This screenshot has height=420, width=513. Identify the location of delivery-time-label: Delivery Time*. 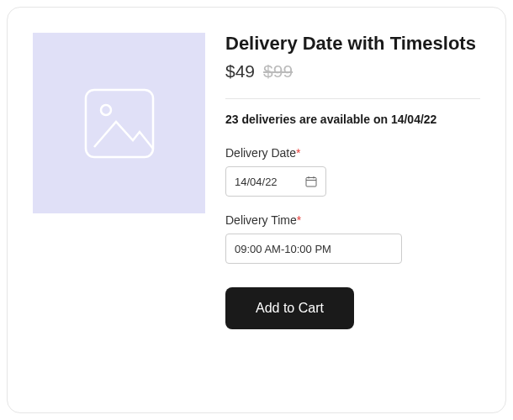
(353, 220).